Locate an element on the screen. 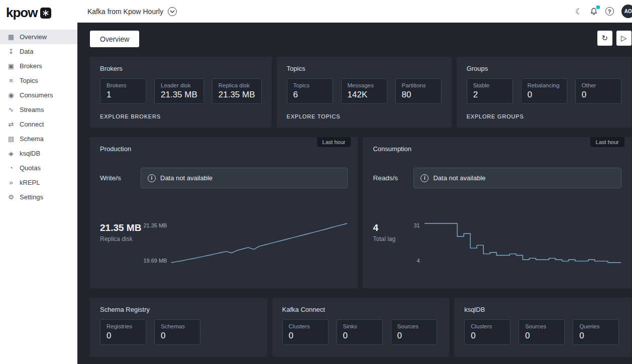 The width and height of the screenshot is (632, 364). notification-dot is located at coordinates (598, 7).